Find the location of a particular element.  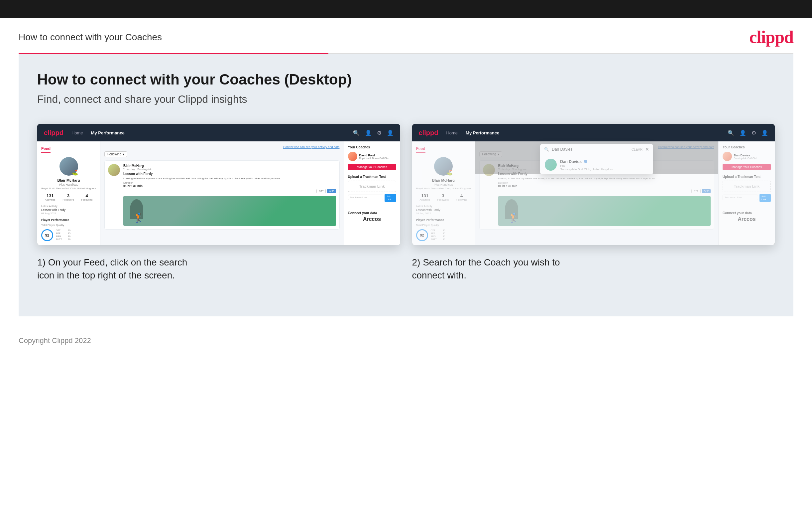

result-name-row: Dan Davies is located at coordinates (586, 161).